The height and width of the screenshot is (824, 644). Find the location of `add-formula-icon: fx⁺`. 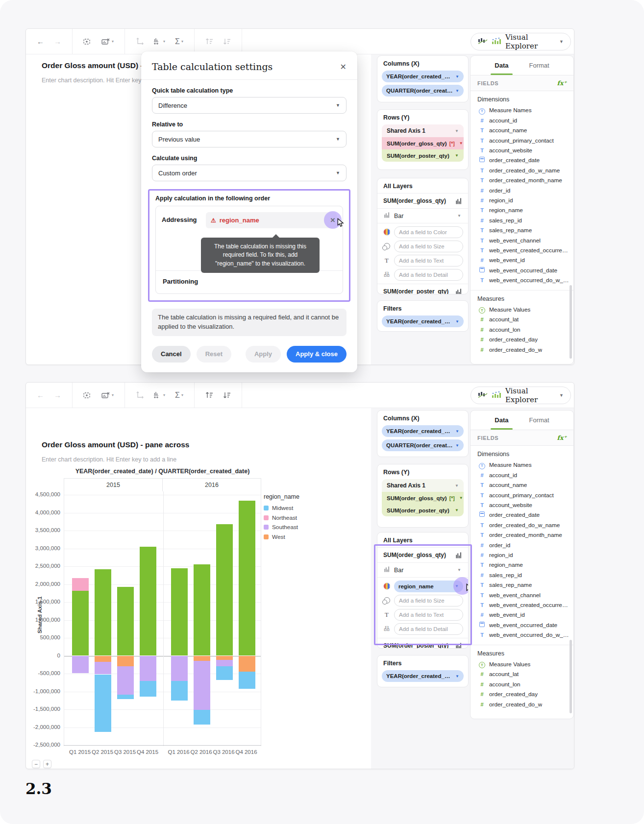

add-formula-icon: fx⁺ is located at coordinates (562, 83).